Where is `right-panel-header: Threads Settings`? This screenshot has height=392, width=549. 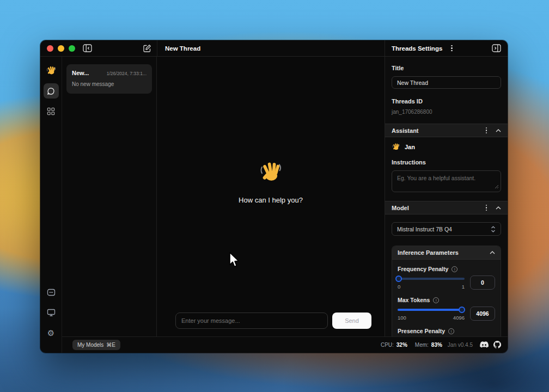 right-panel-header: Threads Settings is located at coordinates (446, 48).